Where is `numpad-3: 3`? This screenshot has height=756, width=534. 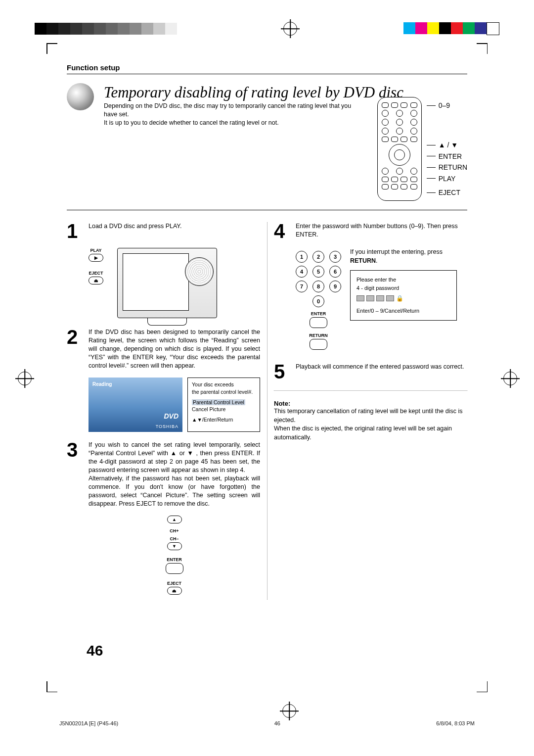 numpad-3: 3 is located at coordinates (335, 257).